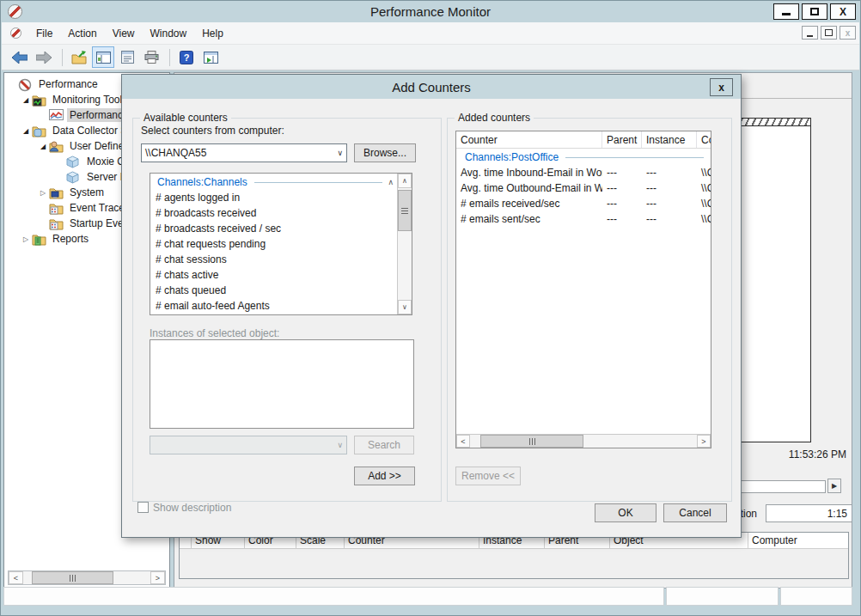 The height and width of the screenshot is (616, 861). Describe the element at coordinates (87, 577) in the screenshot. I see `tree-horizontal-scrollbar: < >` at that location.